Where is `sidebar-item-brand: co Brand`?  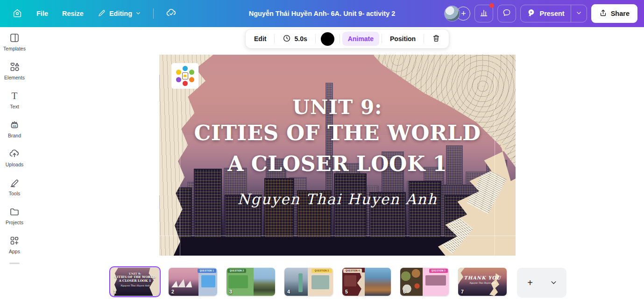 sidebar-item-brand: co Brand is located at coordinates (14, 129).